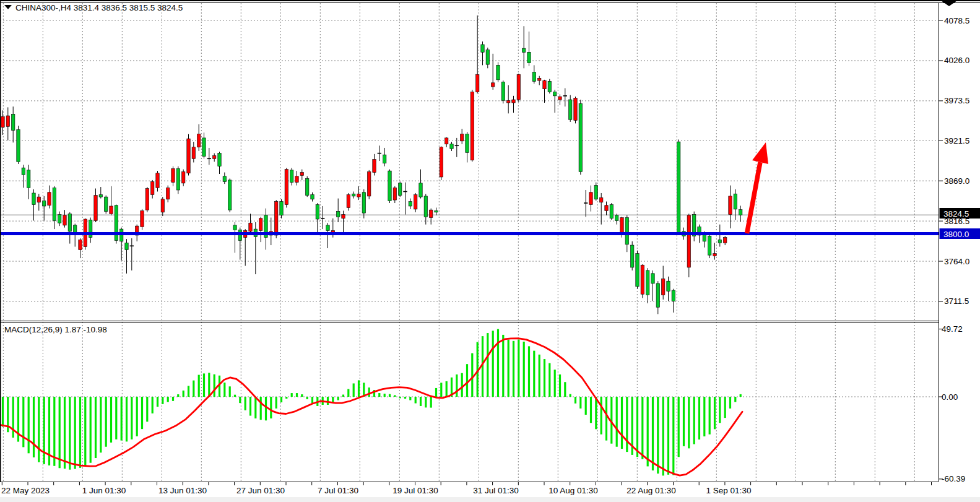  Describe the element at coordinates (338, 490) in the screenshot. I see `time-axis-label: 7 Jul 01:30` at that location.